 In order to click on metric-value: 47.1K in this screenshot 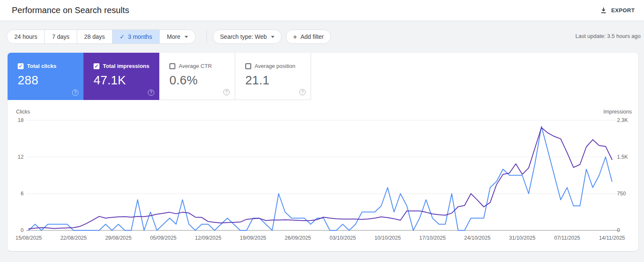, I will do `click(124, 80)`.